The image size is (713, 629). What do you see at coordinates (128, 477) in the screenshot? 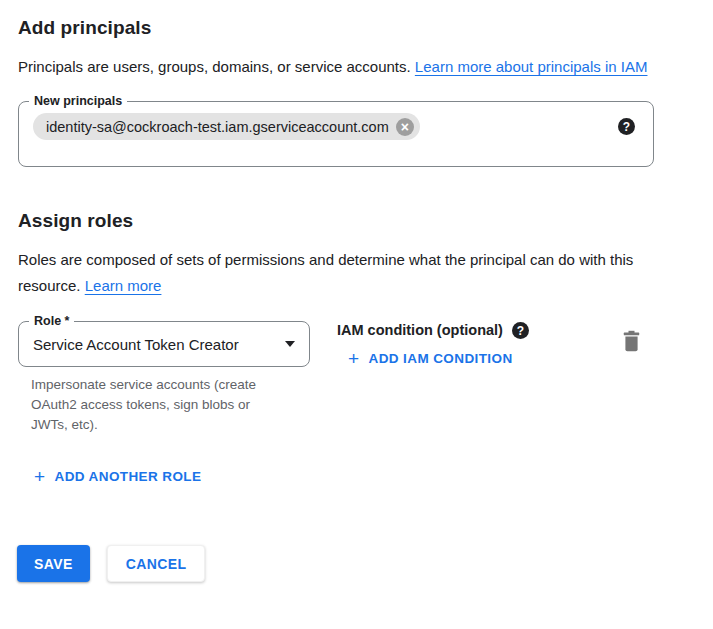
I see `add-another-role-label: ADD ANOTHER ROLE` at bounding box center [128, 477].